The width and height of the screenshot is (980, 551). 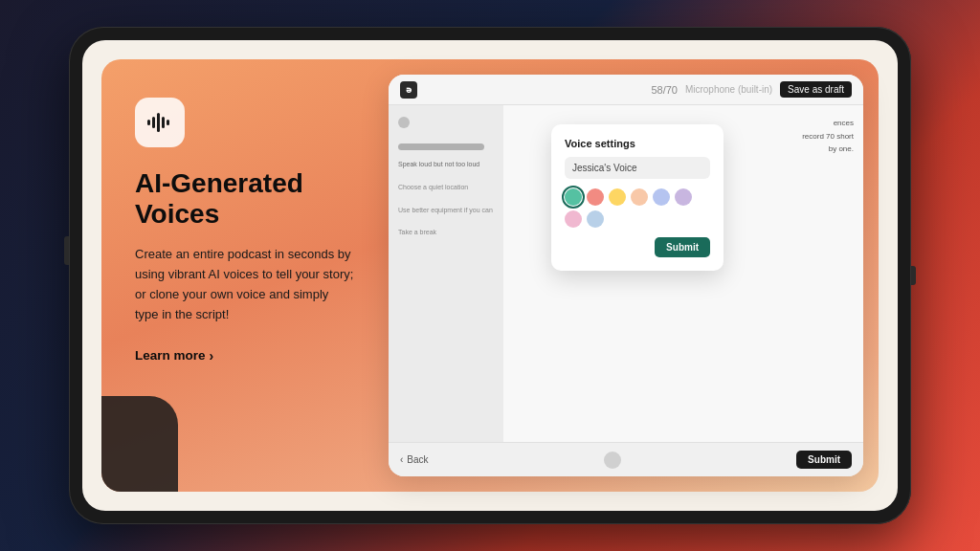 What do you see at coordinates (446, 165) in the screenshot?
I see `sidebar-text-1: Speak loud but not too loud` at bounding box center [446, 165].